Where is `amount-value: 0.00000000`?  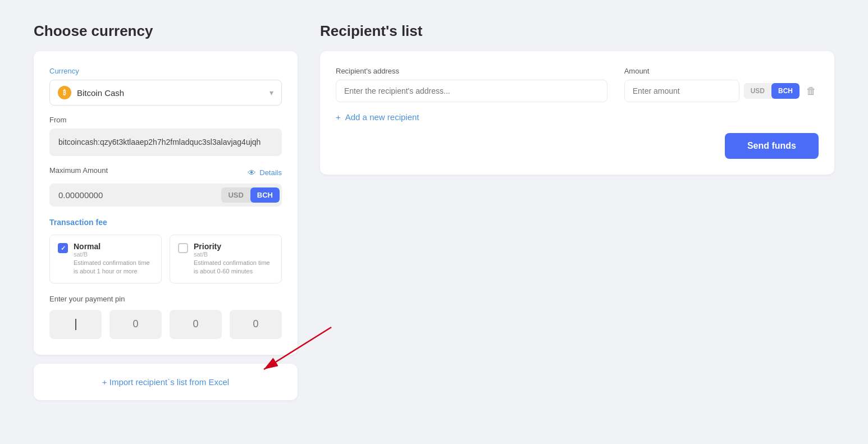
amount-value: 0.00000000 is located at coordinates (134, 195).